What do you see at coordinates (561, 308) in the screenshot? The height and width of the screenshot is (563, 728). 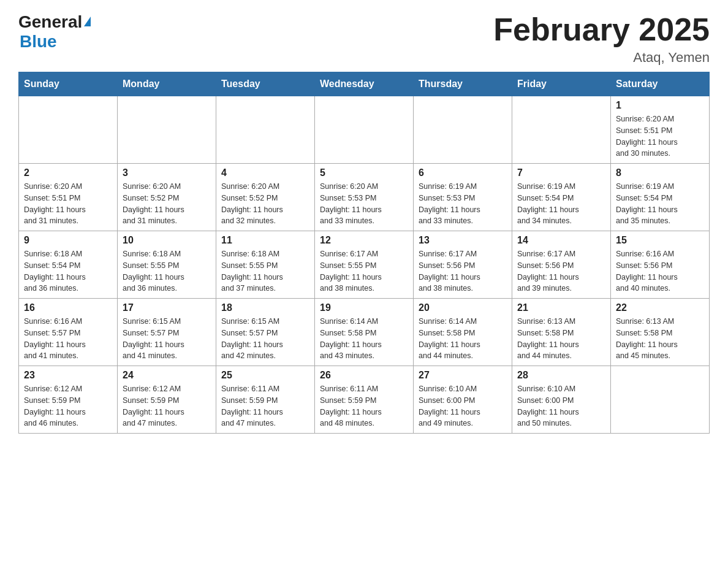 I see `day-number: 21` at bounding box center [561, 308].